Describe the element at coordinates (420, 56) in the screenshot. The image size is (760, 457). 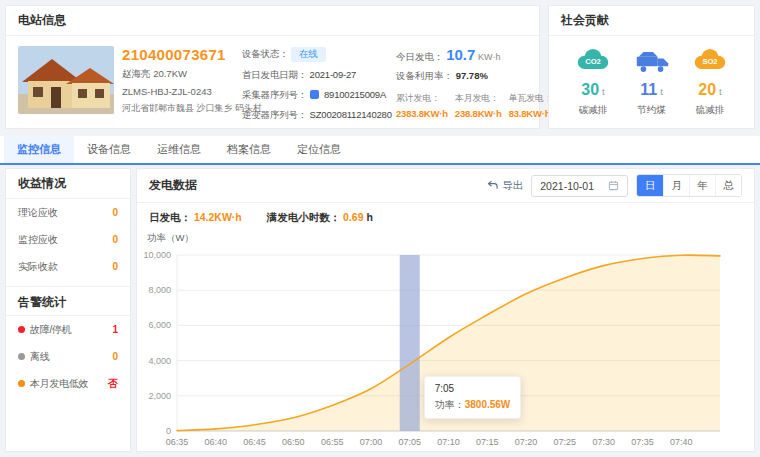
I see `today-generation-label: 今日发电：` at that location.